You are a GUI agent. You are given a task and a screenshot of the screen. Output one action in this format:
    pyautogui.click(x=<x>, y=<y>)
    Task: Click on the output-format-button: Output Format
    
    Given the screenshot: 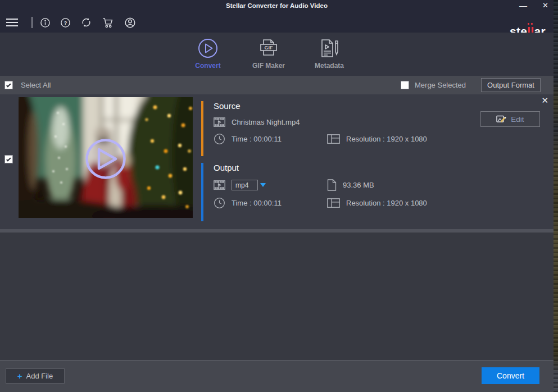 What is the action you would take?
    pyautogui.click(x=511, y=85)
    